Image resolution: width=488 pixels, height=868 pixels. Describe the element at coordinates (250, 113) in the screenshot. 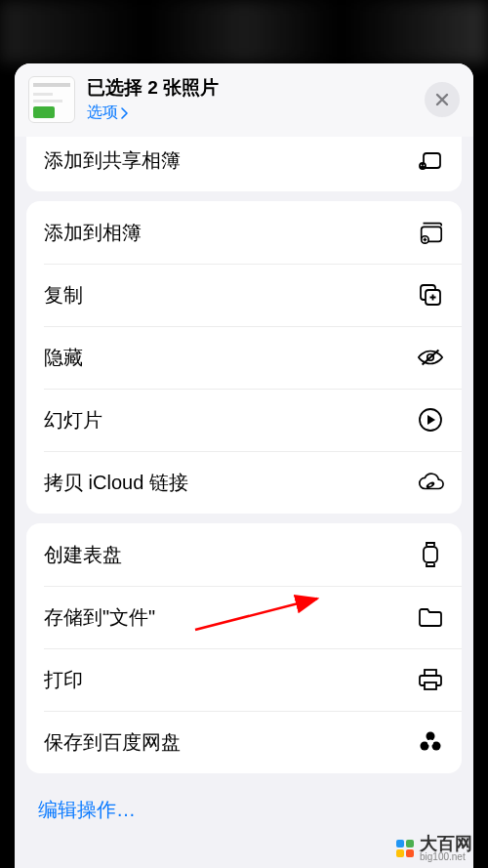

I see `options-link: 选项` at that location.